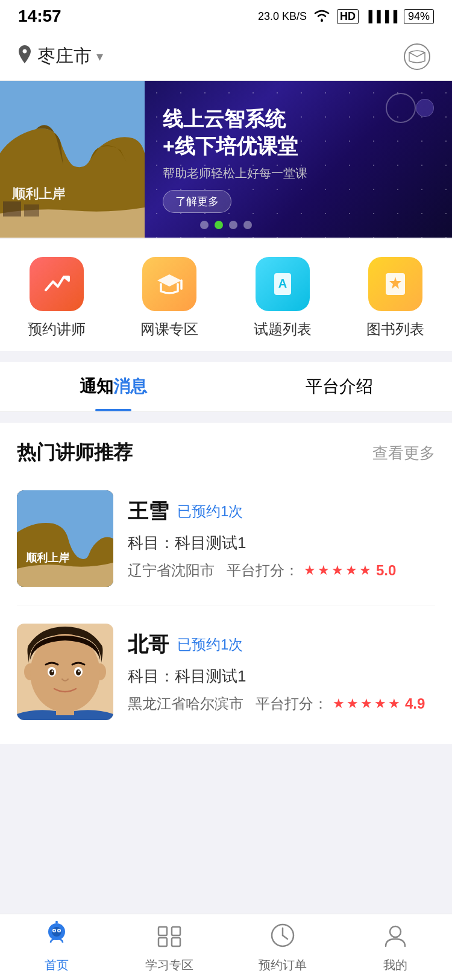  What do you see at coordinates (298, 159) in the screenshot?
I see `banner-right: 线上云智系统 +线下培优课堂 帮助老师轻松上好每一堂课 了解更多` at bounding box center [298, 159].